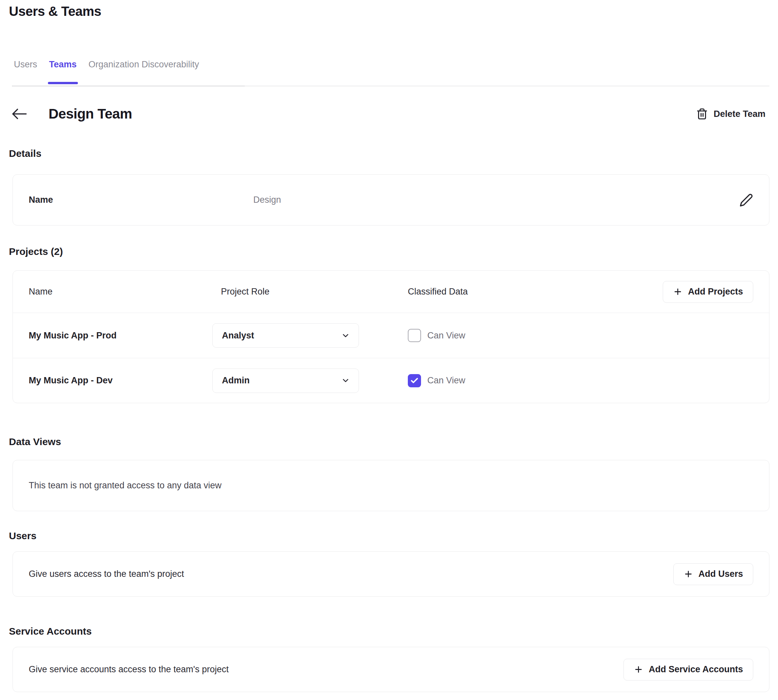 The image size is (778, 700). I want to click on column-header-project-role: Project Role, so click(310, 292).